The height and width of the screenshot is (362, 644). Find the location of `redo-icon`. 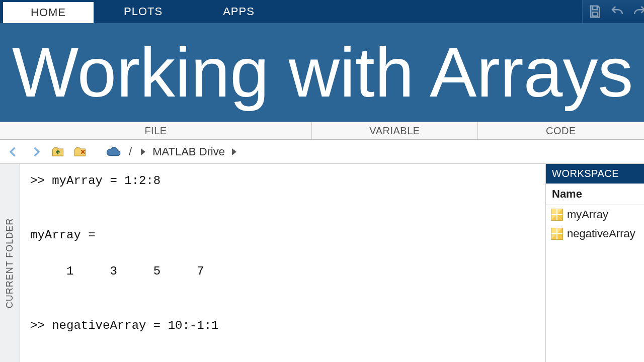

redo-icon is located at coordinates (638, 12).